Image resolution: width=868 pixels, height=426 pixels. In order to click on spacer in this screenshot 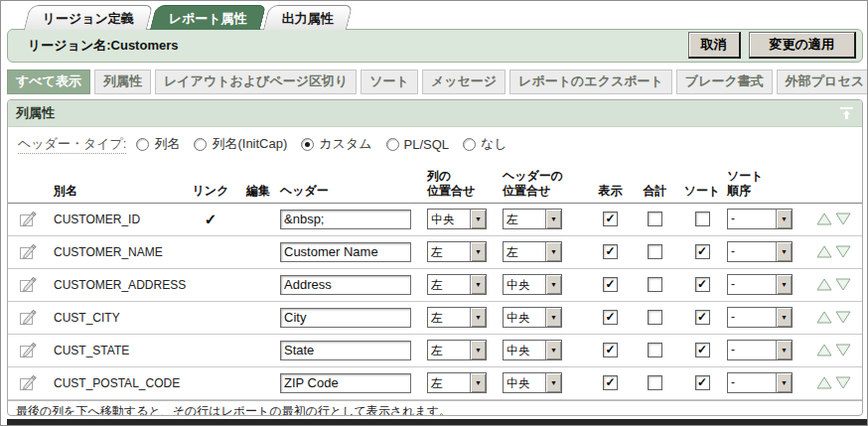, I will do `click(835, 201)`.